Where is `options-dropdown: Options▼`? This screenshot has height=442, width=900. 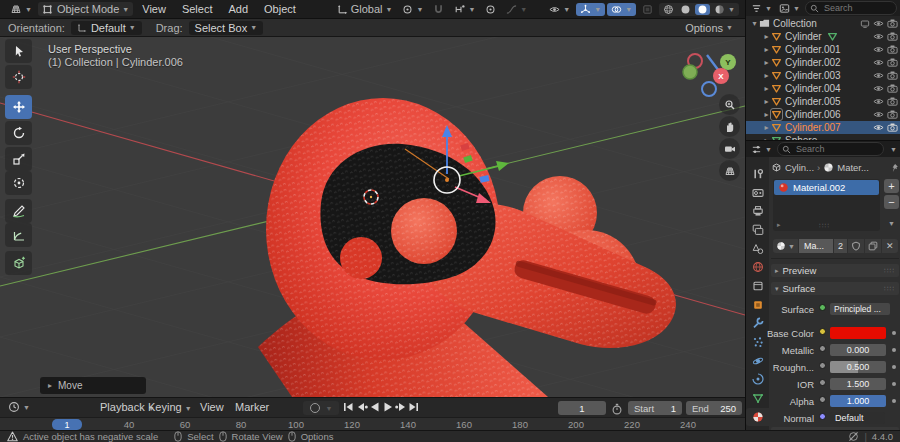 options-dropdown: Options▼ is located at coordinates (709, 28).